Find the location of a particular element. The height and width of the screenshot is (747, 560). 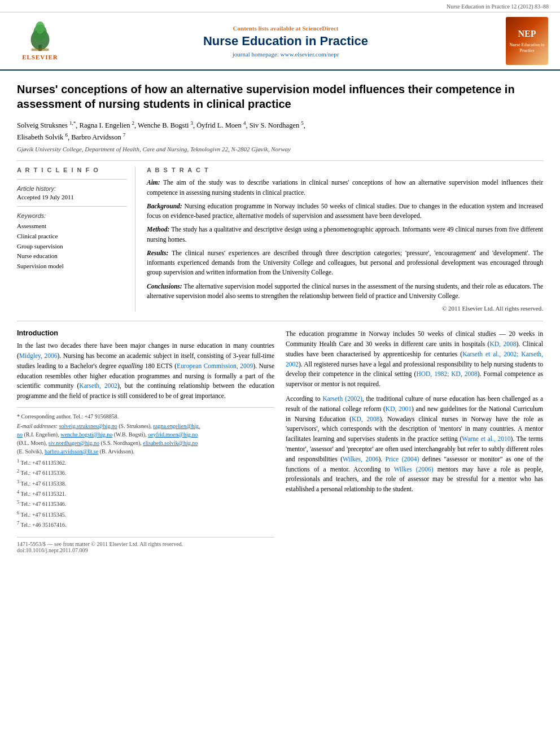

tel7: 7 Tel.: +46 35167416. is located at coordinates (146, 525).